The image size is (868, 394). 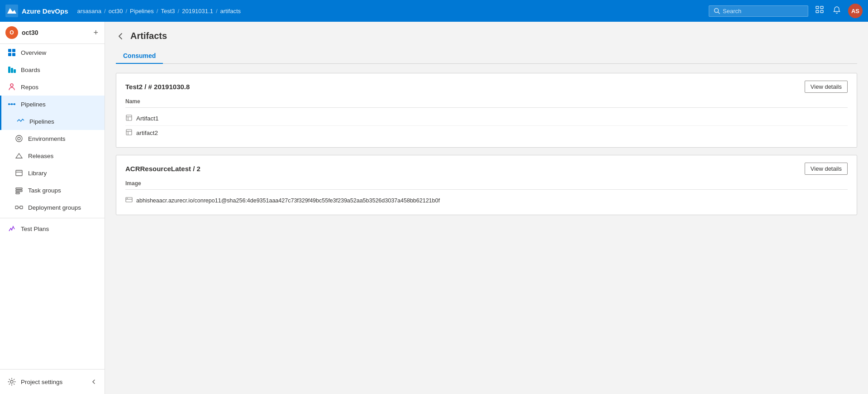 I want to click on sidebar-item-test-plans: Test Plans, so click(x=52, y=229).